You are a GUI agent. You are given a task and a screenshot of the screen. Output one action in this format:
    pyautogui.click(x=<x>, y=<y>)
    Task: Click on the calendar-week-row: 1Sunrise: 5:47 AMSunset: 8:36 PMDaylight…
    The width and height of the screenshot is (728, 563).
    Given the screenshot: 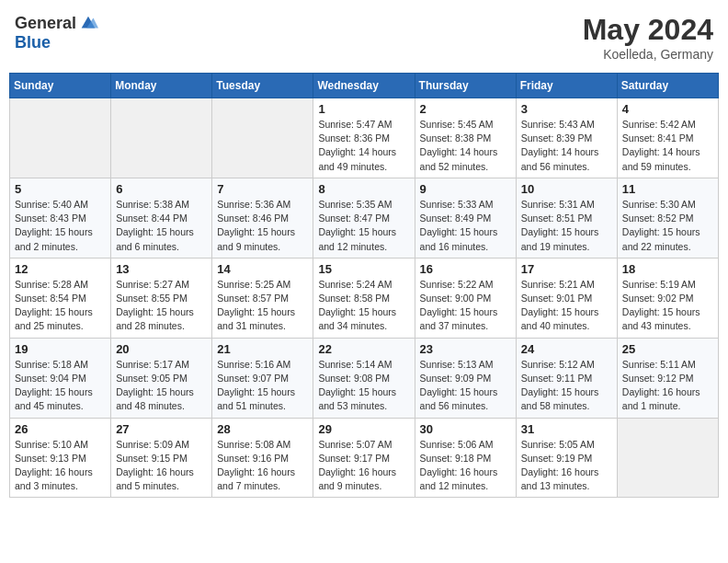 What is the action you would take?
    pyautogui.click(x=364, y=138)
    